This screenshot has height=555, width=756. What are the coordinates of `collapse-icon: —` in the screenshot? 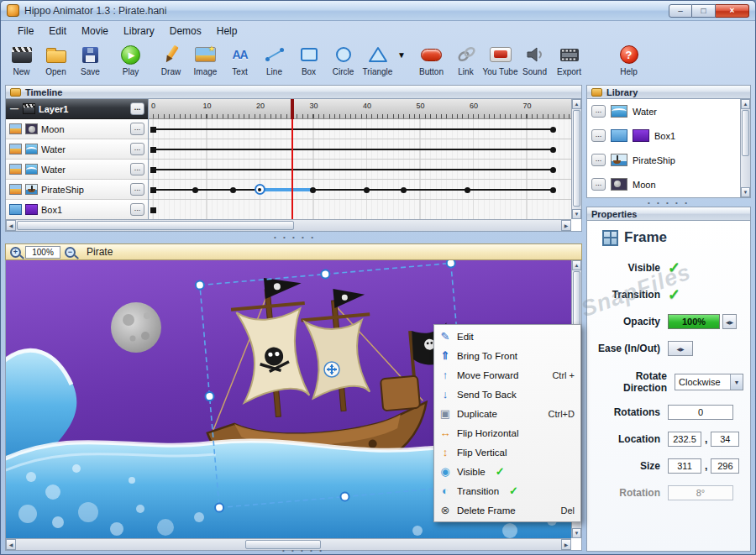 It's located at (14, 109).